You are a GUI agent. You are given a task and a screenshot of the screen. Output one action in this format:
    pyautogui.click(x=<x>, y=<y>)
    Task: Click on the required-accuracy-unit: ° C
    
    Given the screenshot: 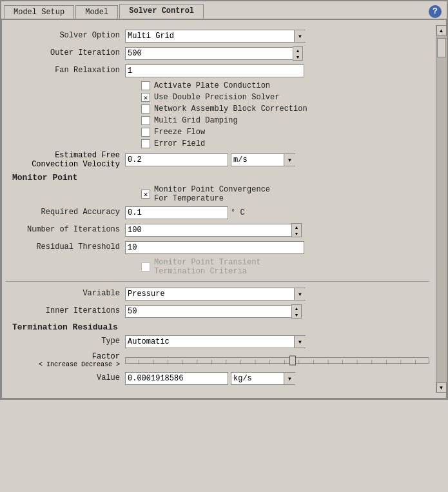 What is the action you would take?
    pyautogui.click(x=238, y=213)
    